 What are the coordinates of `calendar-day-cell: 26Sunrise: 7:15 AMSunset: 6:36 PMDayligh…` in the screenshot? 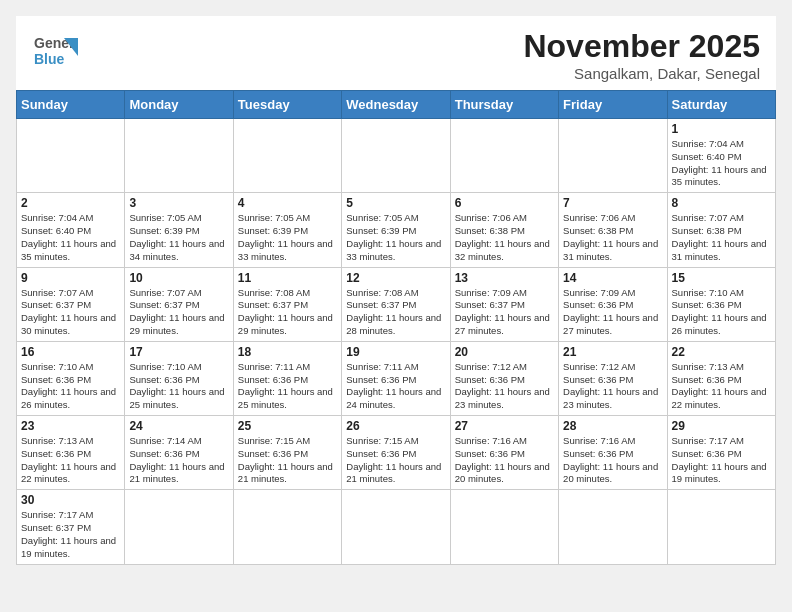 It's located at (396, 453).